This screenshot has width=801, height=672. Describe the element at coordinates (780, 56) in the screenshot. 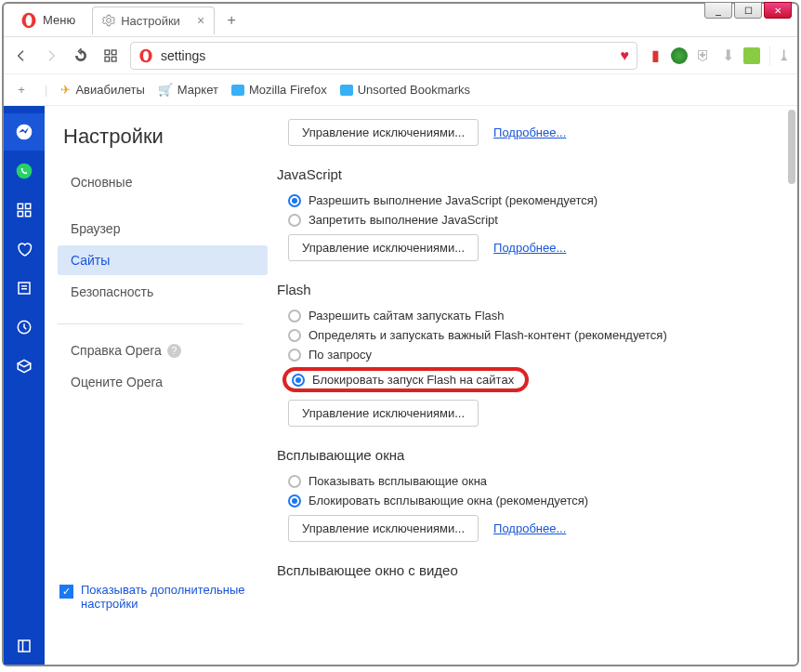

I see `downloads-icon: ⤓` at that location.